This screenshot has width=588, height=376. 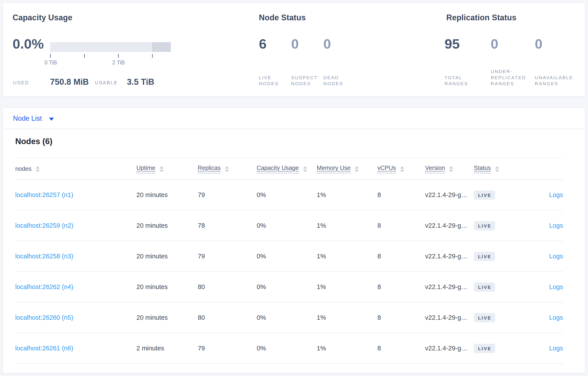 What do you see at coordinates (340, 50) in the screenshot?
I see `node-status-section: Node Status 6 LIVE NODES 0 SUSPECT NODES…` at bounding box center [340, 50].